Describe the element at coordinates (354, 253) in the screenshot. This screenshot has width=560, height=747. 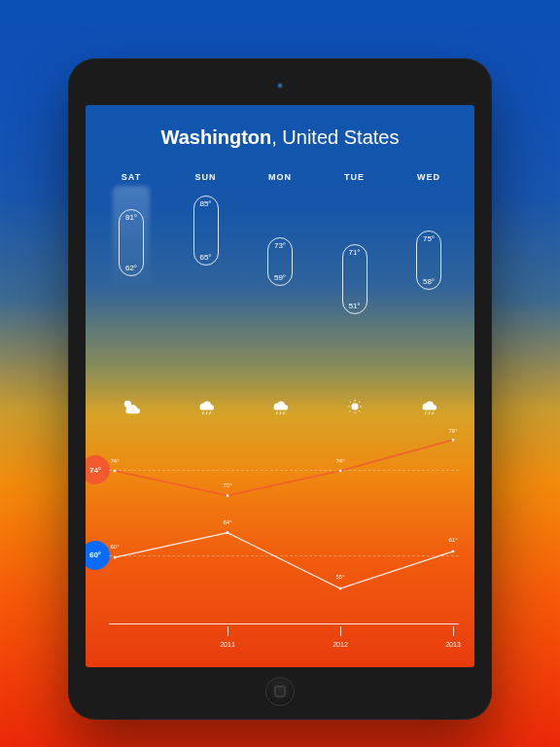
I see `temp-high: 71°` at that location.